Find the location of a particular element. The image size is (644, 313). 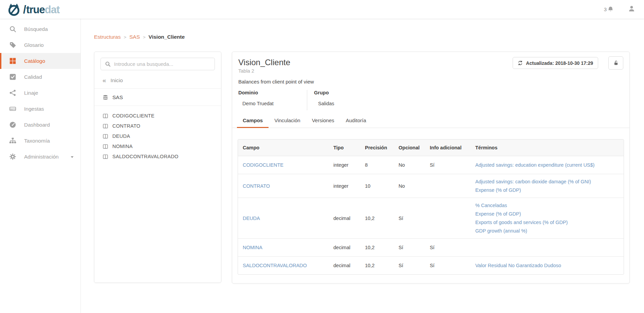

sidebar-item-label: Glosario is located at coordinates (34, 45).